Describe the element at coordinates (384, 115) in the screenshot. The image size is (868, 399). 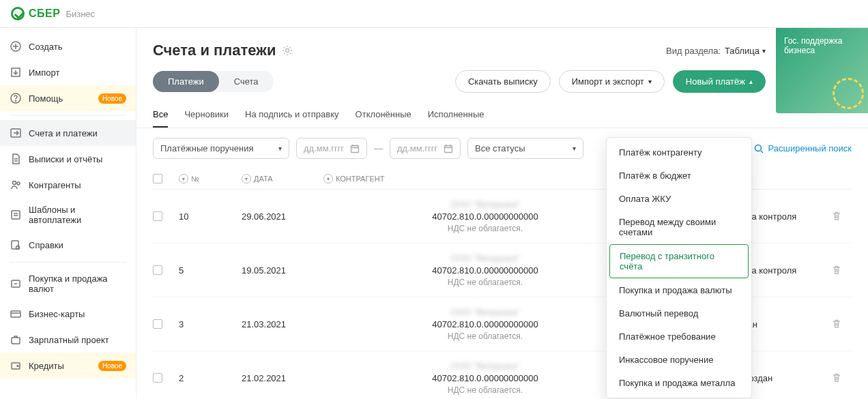
I see `tab-rejected: Отклонённые` at that location.